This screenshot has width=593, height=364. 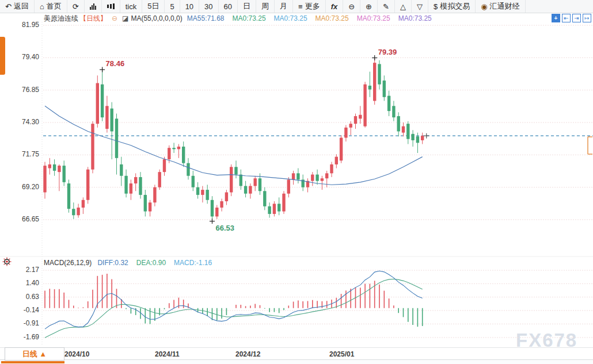 I want to click on period-selector-label: 日线 ▲, so click(x=35, y=354).